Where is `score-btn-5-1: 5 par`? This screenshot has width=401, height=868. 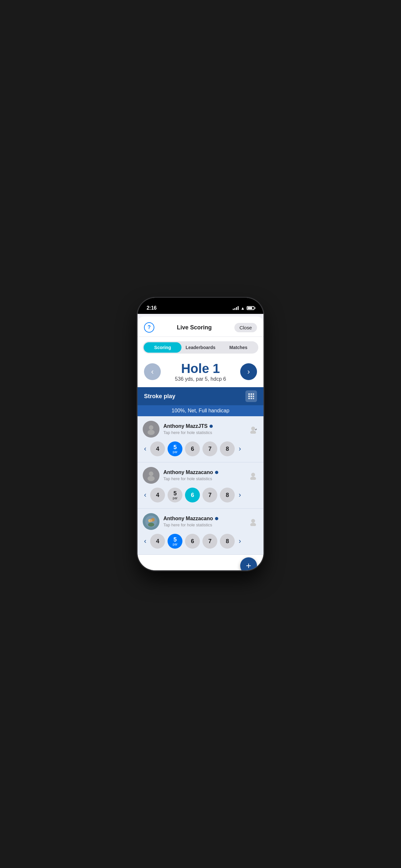
score-btn-5-1: 5 par is located at coordinates (175, 449).